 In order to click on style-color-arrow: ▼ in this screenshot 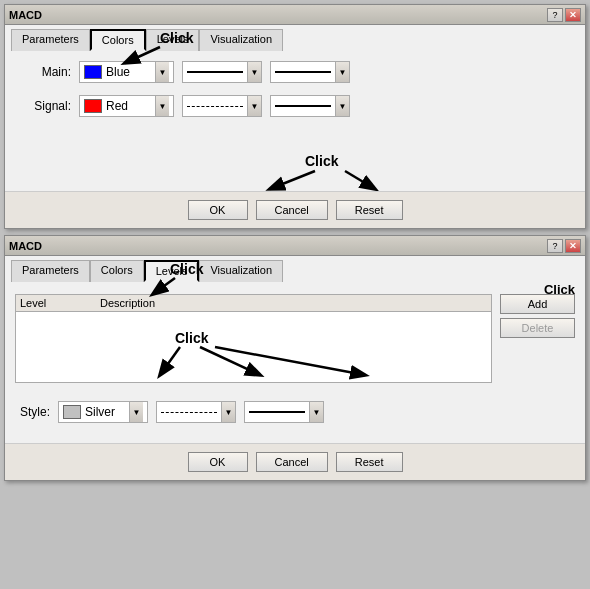, I will do `click(136, 412)`.